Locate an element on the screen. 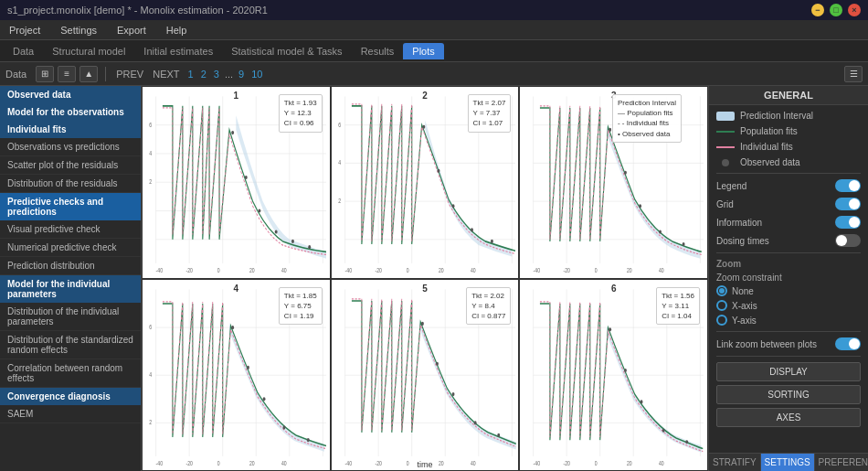 This screenshot has width=868, height=471. sidebar-item-saem: SAEM is located at coordinates (70, 414).